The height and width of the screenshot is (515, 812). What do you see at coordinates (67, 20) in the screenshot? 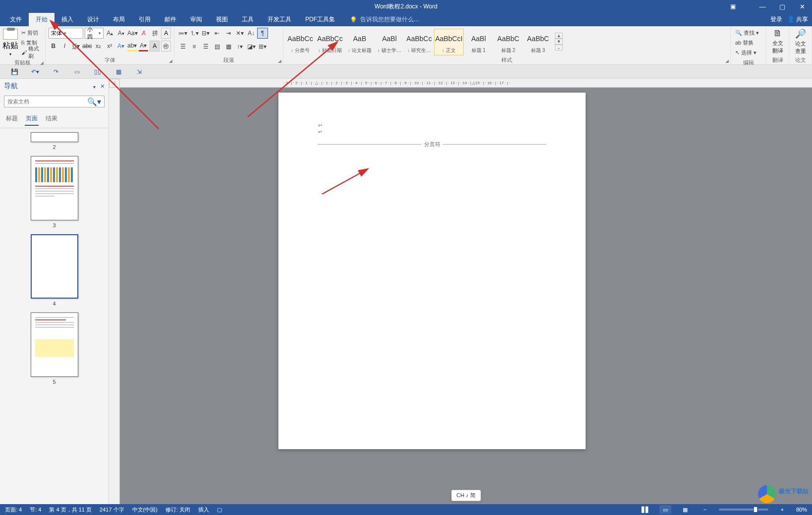
I see `tab-insert: 插入` at bounding box center [67, 20].